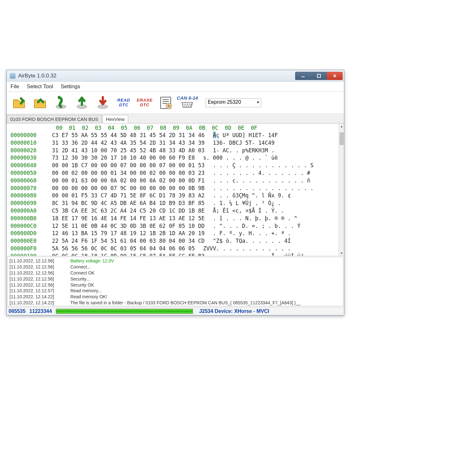 Image resolution: width=476 pixels, height=476 pixels. Describe the element at coordinates (19, 103) in the screenshot. I see `open-folder-button` at that location.